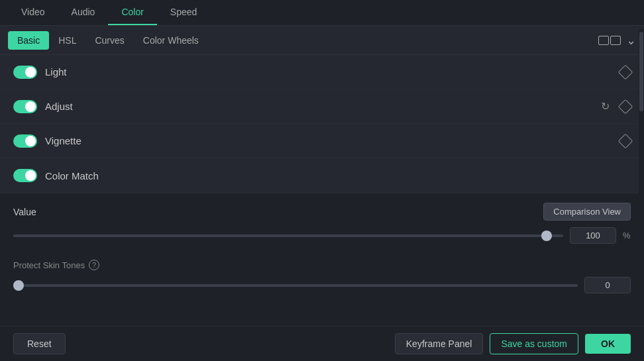  Describe the element at coordinates (608, 344) in the screenshot. I see `ok-button: OK` at that location.